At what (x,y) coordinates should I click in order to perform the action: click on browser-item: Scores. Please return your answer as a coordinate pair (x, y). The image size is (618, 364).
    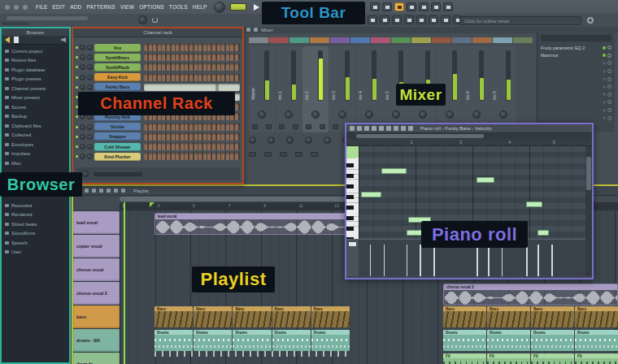
    Looking at the image, I should click on (36, 107).